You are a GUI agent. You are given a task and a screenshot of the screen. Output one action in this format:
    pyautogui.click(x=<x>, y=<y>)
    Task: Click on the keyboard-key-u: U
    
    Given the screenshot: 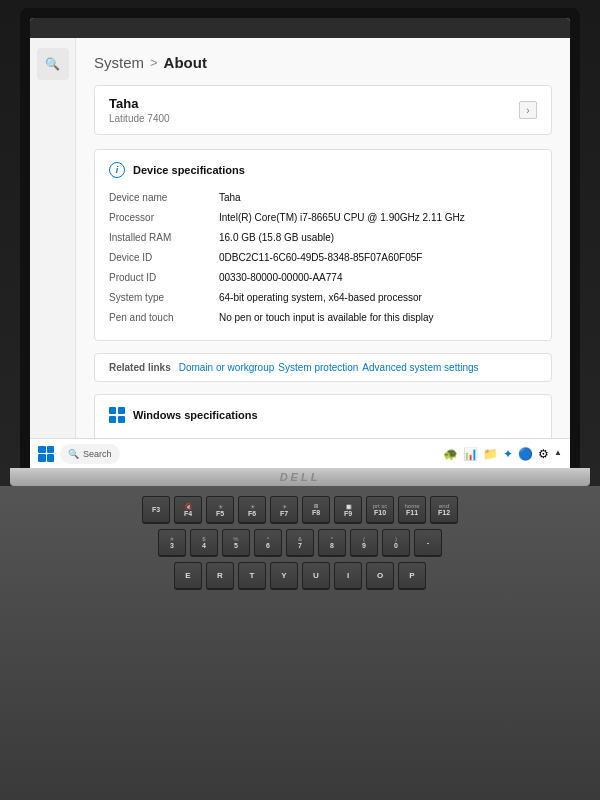 What is the action you would take?
    pyautogui.click(x=316, y=576)
    